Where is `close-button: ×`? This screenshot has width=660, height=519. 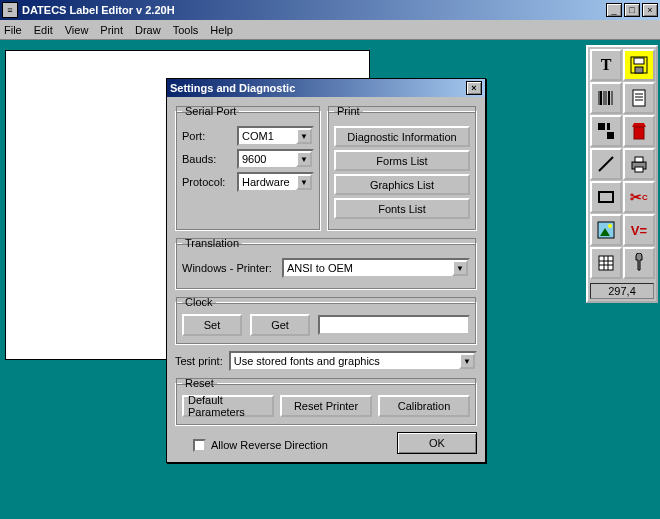
close-button: × is located at coordinates (650, 10).